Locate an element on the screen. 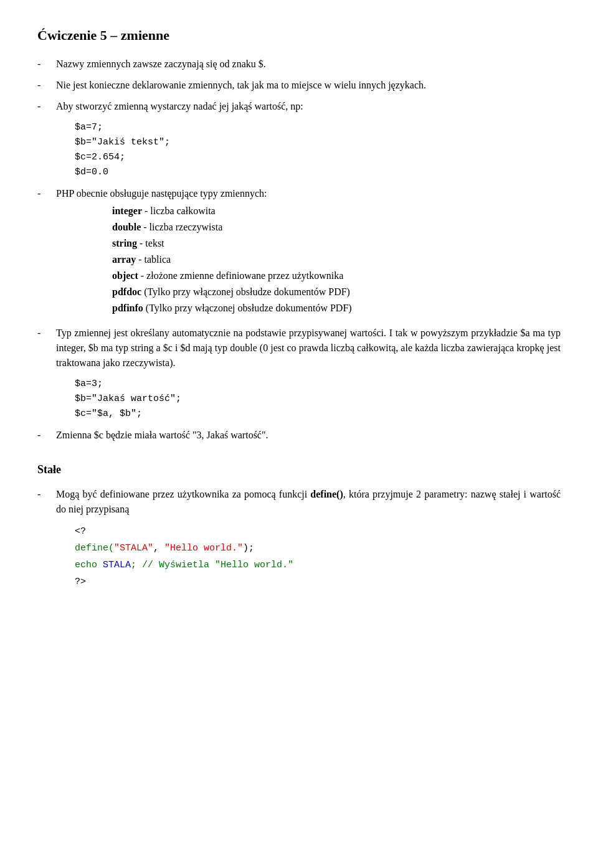 The image size is (598, 868). bullet-text-1: Nazwy zmiennych zawsze zaczynają się od … is located at coordinates (308, 64).